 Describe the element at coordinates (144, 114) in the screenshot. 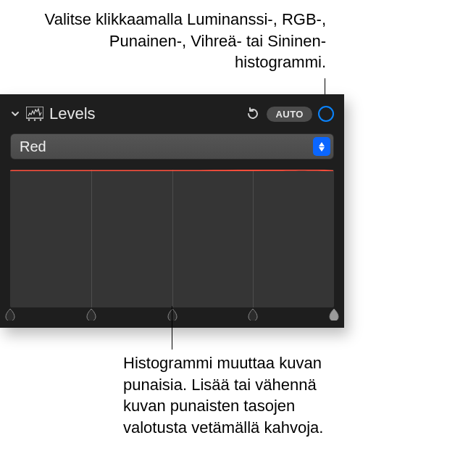

I see `panel-title: Levels` at that location.